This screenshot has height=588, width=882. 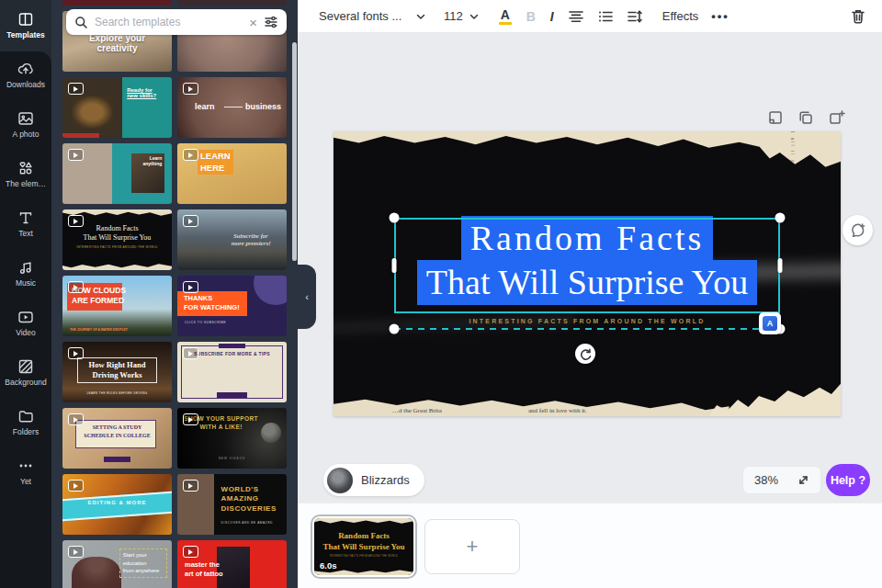 I want to click on translate-icon: A, so click(x=770, y=323).